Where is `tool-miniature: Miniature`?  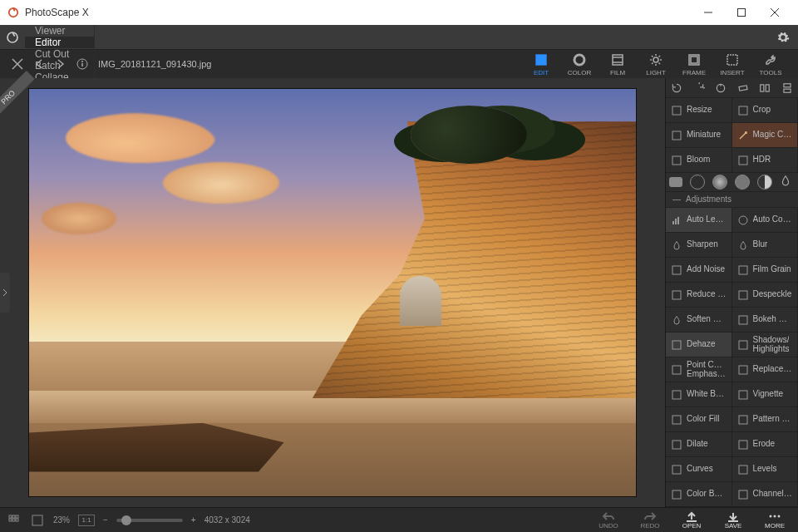 tool-miniature: Miniature is located at coordinates (699, 135).